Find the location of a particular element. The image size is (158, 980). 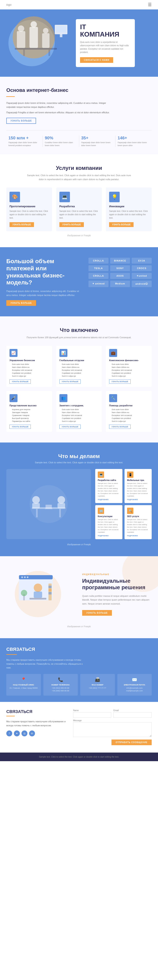

wedo-card-link-1: ПОДРОБНЕЕ is located at coordinates (138, 500).